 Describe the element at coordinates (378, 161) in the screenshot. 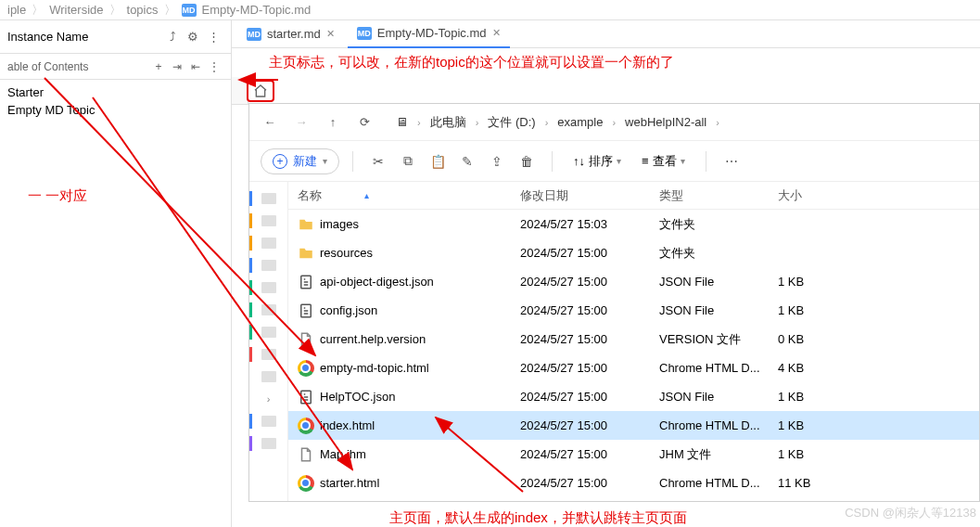

I see `cut-icon: ✂` at that location.